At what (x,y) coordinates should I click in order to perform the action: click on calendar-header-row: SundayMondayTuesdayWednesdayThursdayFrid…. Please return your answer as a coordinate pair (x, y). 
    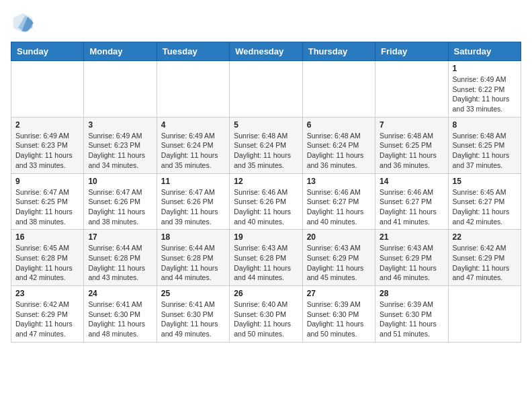
    Looking at the image, I should click on (266, 52).